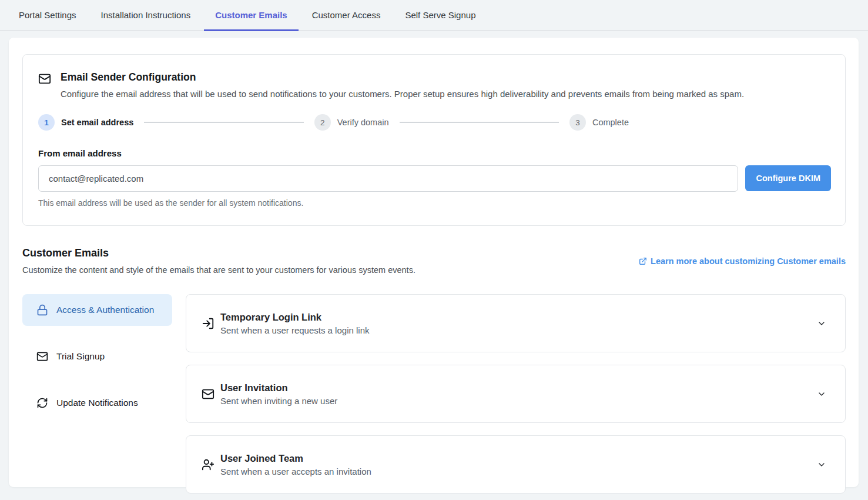 The height and width of the screenshot is (500, 868). Describe the element at coordinates (748, 261) in the screenshot. I see `learn-more-label: Learn more about customizing Customer em…` at that location.